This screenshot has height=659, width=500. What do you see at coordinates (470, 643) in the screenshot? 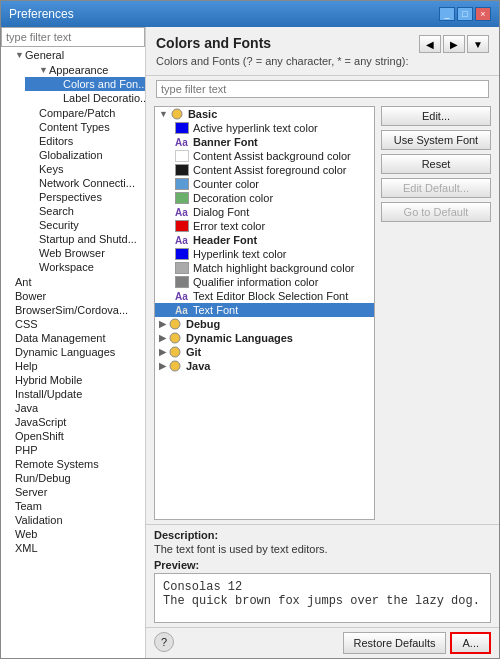
I see `apply-button: A...` at bounding box center [470, 643].